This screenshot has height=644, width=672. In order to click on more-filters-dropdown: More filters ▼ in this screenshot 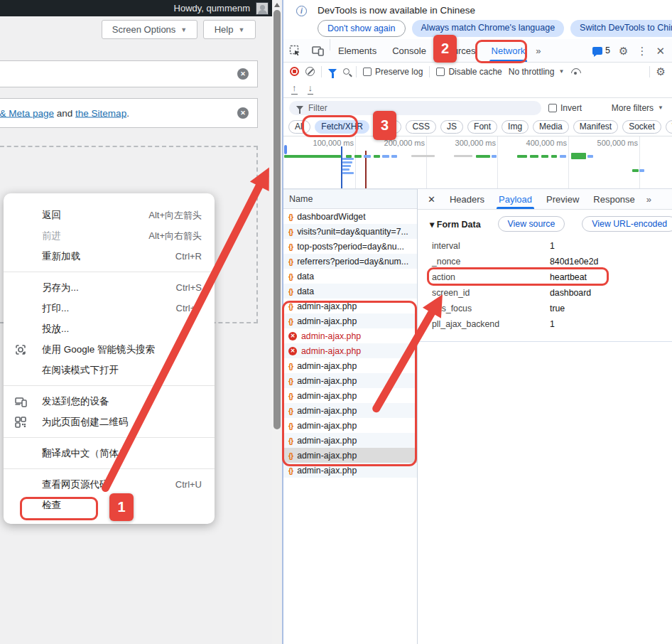, I will do `click(639, 108)`.